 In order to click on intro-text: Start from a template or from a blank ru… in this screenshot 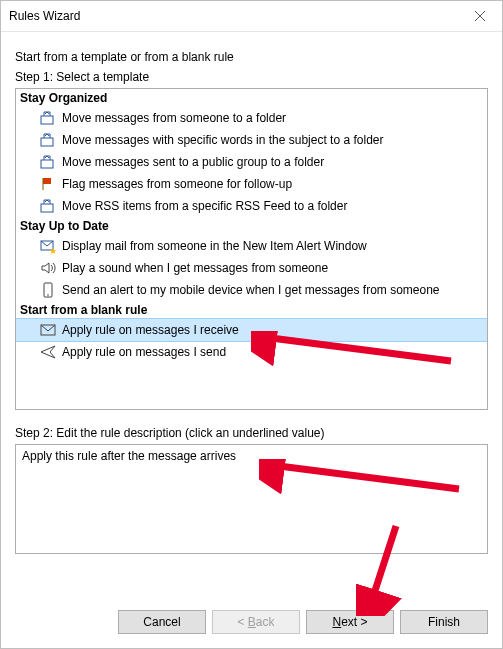, I will do `click(252, 57)`.